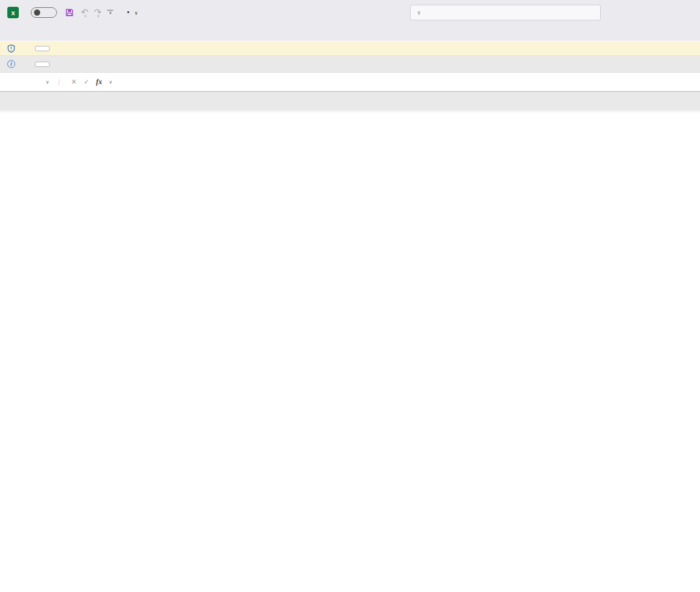 This screenshot has width=700, height=592. Describe the element at coordinates (110, 13) in the screenshot. I see `customize-quick-access-icon: ∨` at that location.